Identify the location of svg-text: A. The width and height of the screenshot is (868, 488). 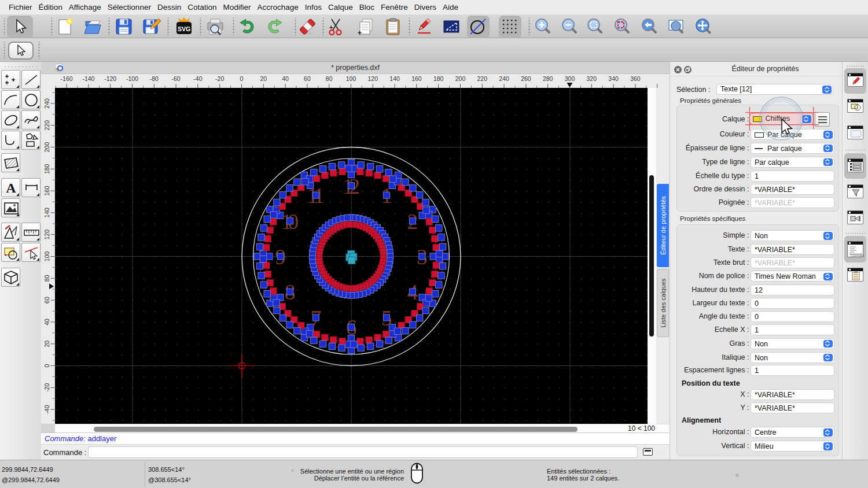
(11, 188).